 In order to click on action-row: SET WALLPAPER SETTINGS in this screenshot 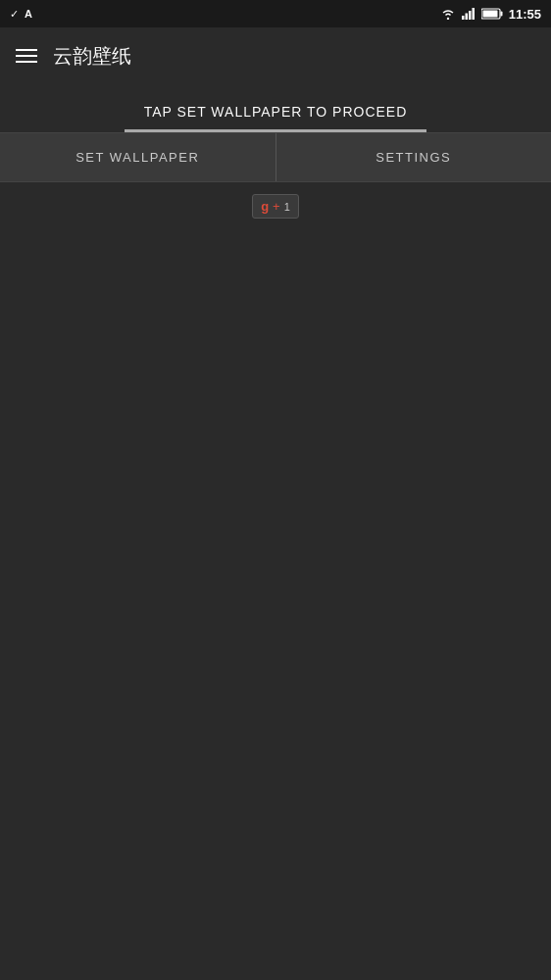, I will do `click(276, 158)`.